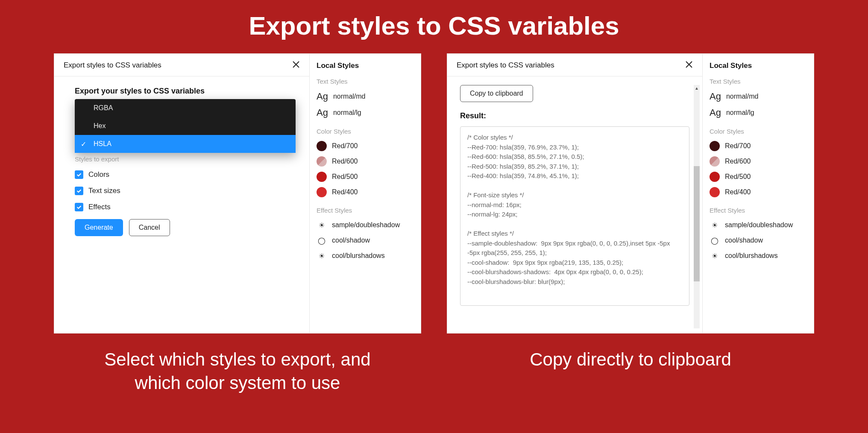 This screenshot has width=868, height=433. I want to click on checkbox-text-sizes: Text sizes, so click(185, 191).